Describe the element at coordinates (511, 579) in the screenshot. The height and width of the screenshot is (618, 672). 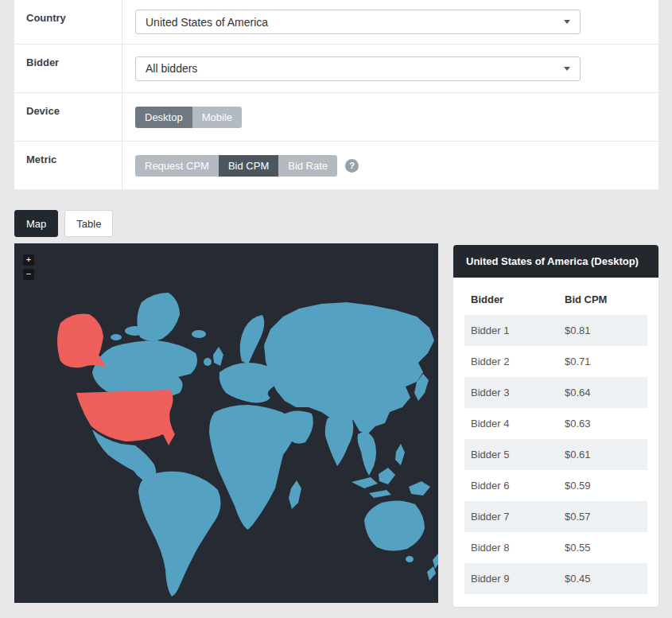
I see `bidder-name: Bidder 9` at that location.